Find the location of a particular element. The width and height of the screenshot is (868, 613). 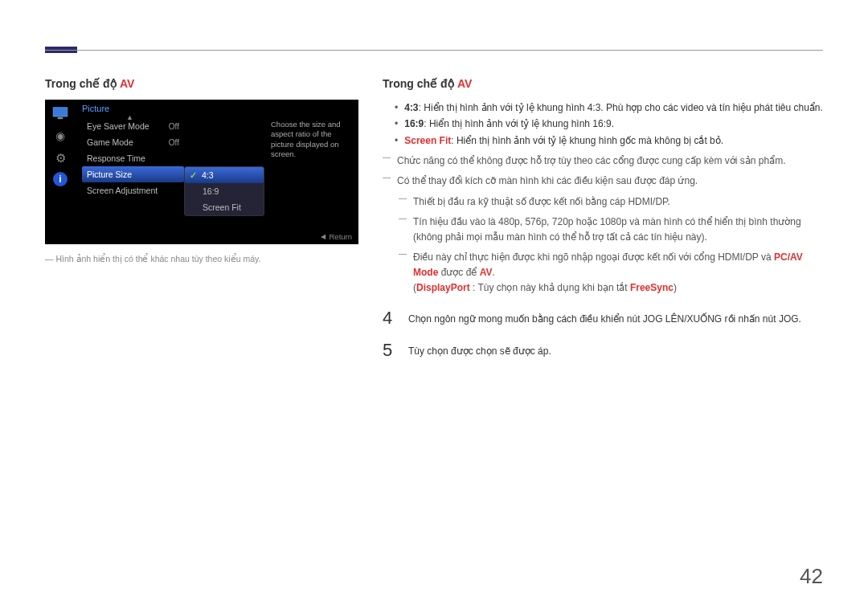

osd-menu-item: Game Mode Off is located at coordinates (133, 142).